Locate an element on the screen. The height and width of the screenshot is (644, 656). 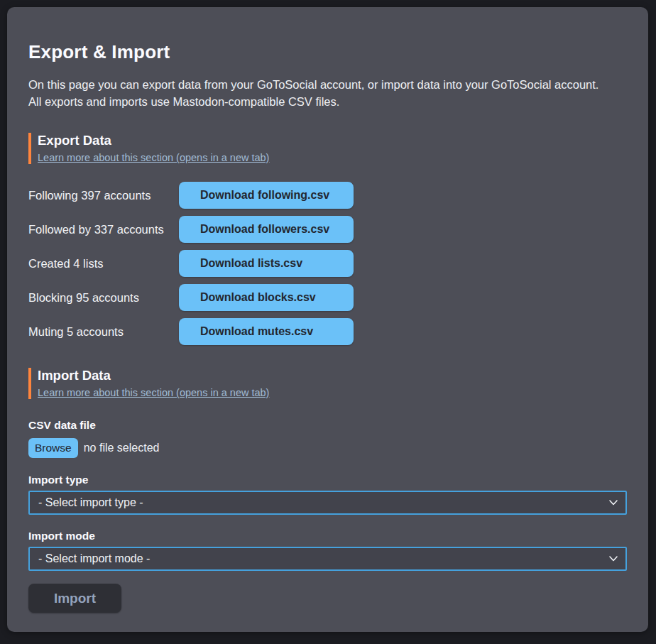
export-row-blocks: Blocking 95 accounts Download blocks.csv is located at coordinates (328, 298).